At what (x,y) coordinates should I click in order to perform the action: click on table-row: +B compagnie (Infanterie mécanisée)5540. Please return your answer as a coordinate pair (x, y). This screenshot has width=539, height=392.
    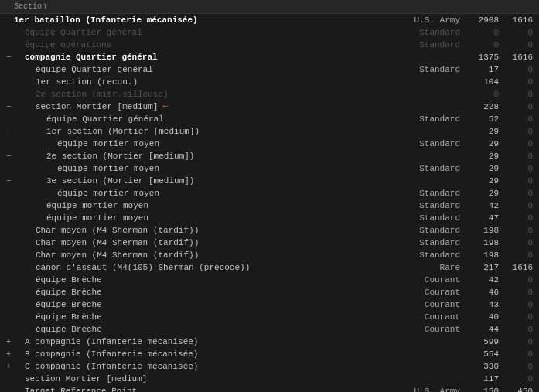
    Looking at the image, I should click on (269, 354).